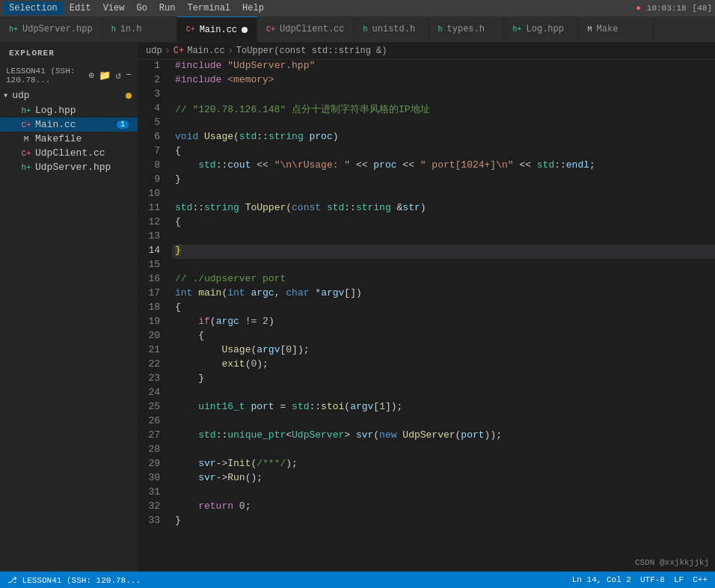  I want to click on line-number: 8, so click(156, 166).